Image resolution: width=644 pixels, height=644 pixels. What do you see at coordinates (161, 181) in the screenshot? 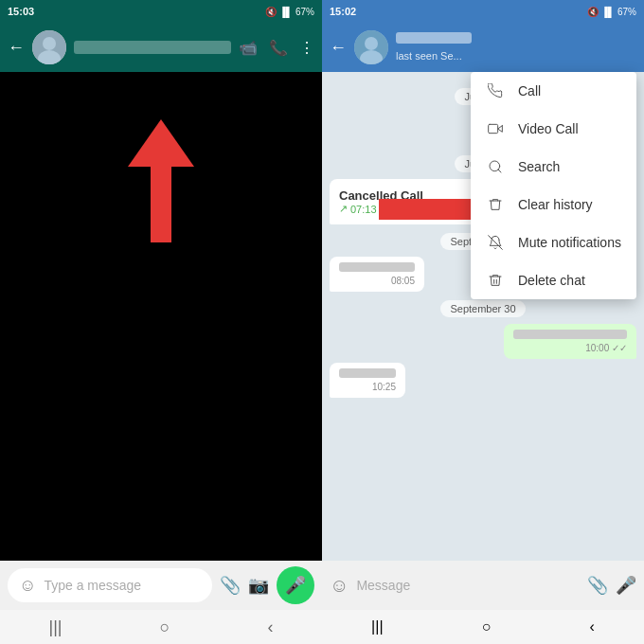
I see `arrow-up-indicator` at bounding box center [161, 181].